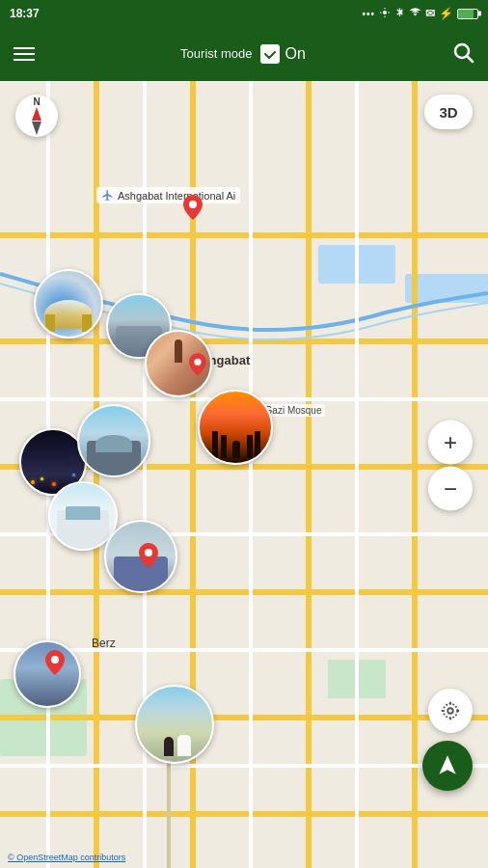 This screenshot has width=488, height=868. I want to click on compass: N, so click(37, 116).